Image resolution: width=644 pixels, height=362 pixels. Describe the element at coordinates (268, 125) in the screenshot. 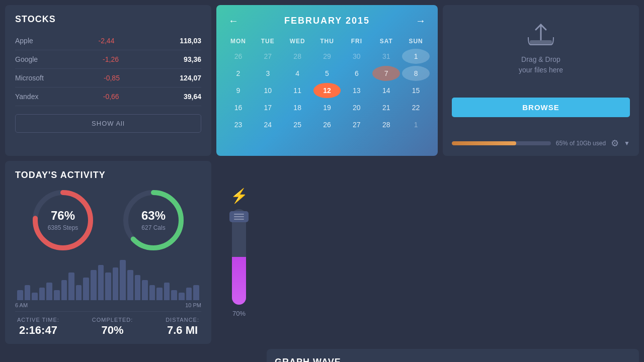

I see `calendar-day: 24` at that location.